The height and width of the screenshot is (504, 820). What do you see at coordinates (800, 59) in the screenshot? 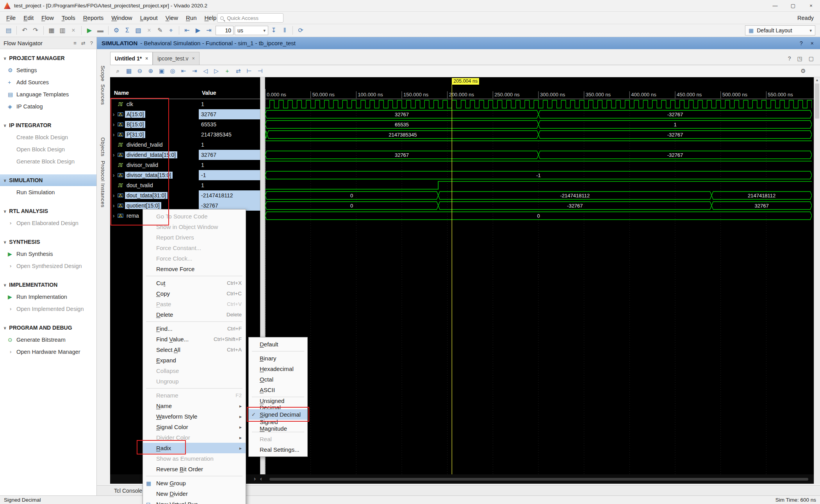
I see `float-window-icon: ◳` at bounding box center [800, 59].